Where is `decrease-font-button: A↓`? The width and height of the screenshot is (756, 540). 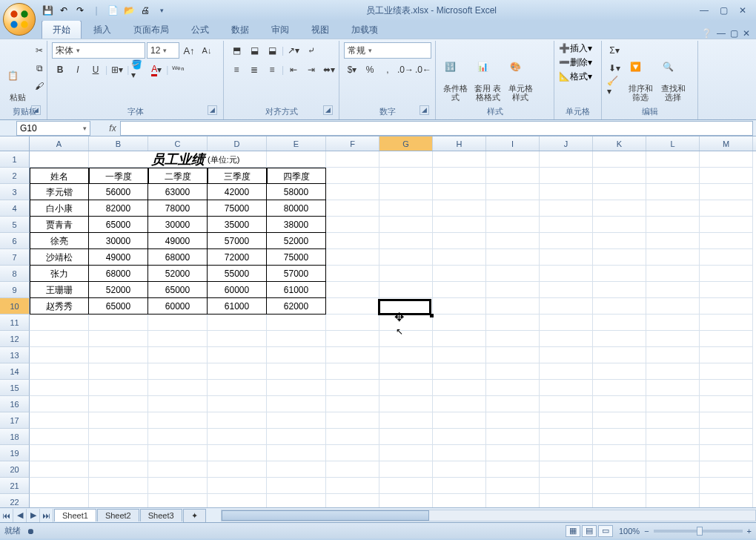 decrease-font-button: A↓ is located at coordinates (207, 50).